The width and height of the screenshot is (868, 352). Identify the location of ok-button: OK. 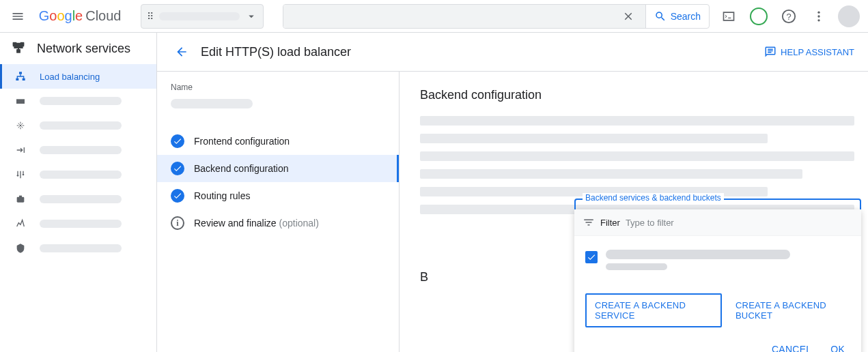
(837, 348).